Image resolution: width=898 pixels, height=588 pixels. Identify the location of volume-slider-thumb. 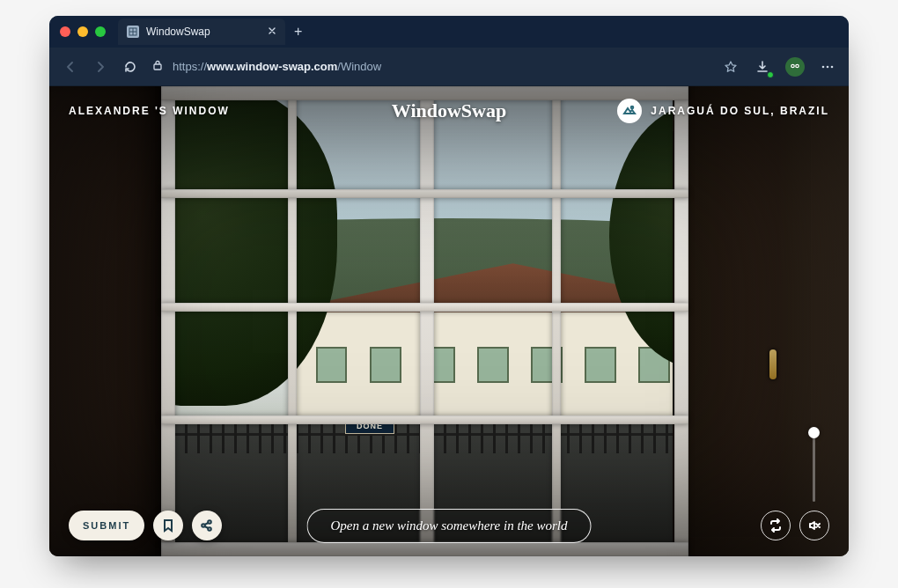
(813, 433).